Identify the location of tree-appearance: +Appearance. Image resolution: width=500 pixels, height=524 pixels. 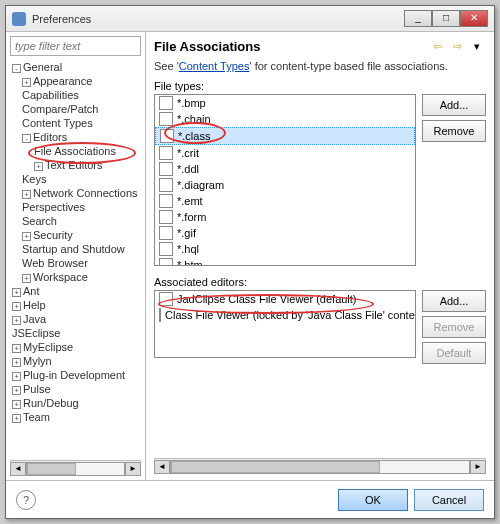
(76, 81).